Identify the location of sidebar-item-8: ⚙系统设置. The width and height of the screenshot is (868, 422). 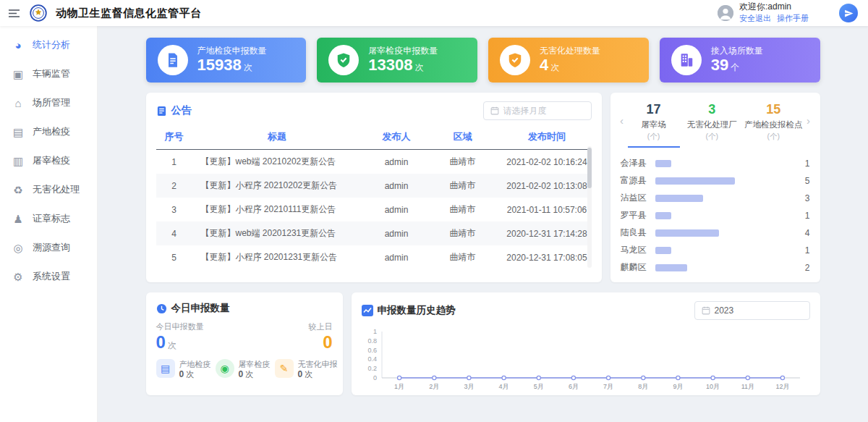
(48, 277).